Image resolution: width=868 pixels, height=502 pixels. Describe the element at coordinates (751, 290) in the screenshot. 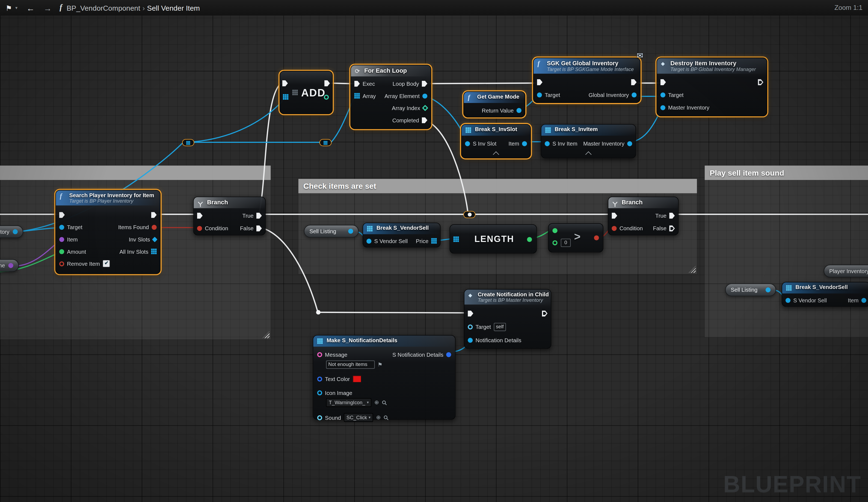

I see `node-sell-listing-2: Sell Listing` at that location.